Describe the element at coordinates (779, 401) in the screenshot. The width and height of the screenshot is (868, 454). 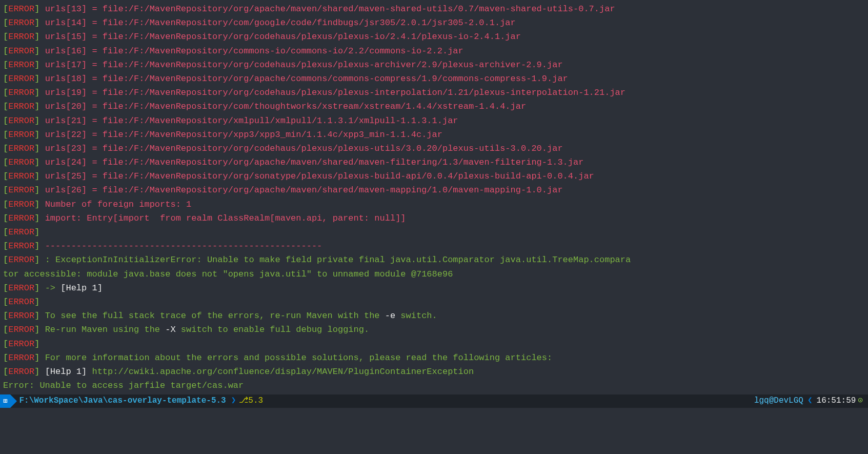
I see `user-host: lgq@DevLGQ` at that location.